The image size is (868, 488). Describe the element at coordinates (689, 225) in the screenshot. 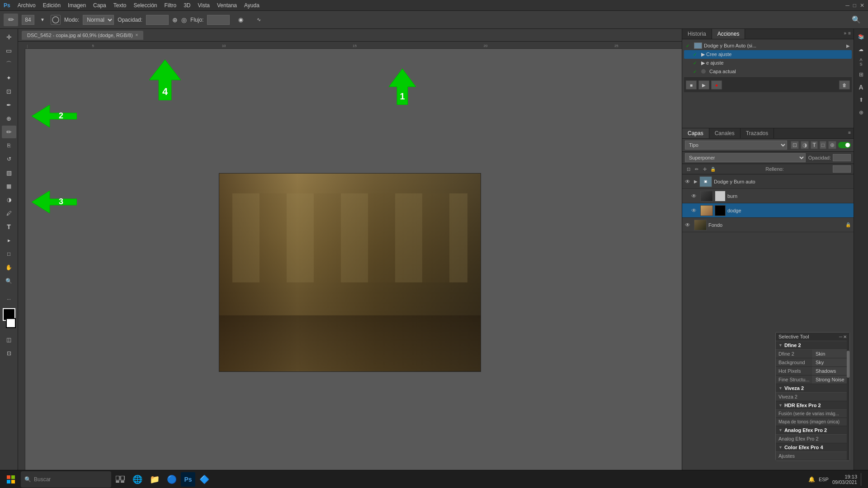

I see `layer-visibility-fondo: 👁` at that location.